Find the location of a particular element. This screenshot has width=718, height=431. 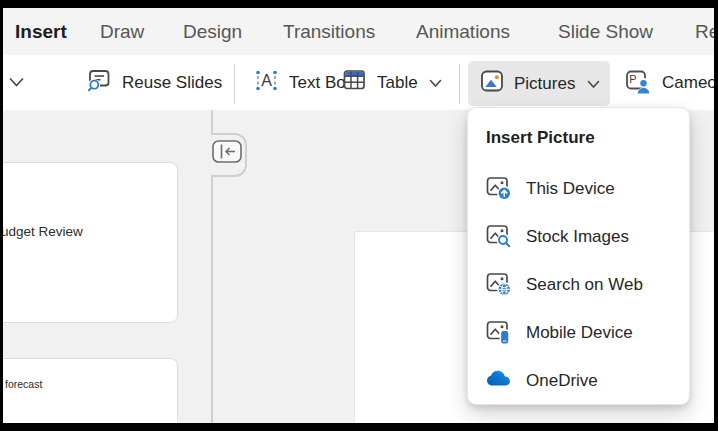

slide-thumbnail-2-title: forecast is located at coordinates (24, 384).